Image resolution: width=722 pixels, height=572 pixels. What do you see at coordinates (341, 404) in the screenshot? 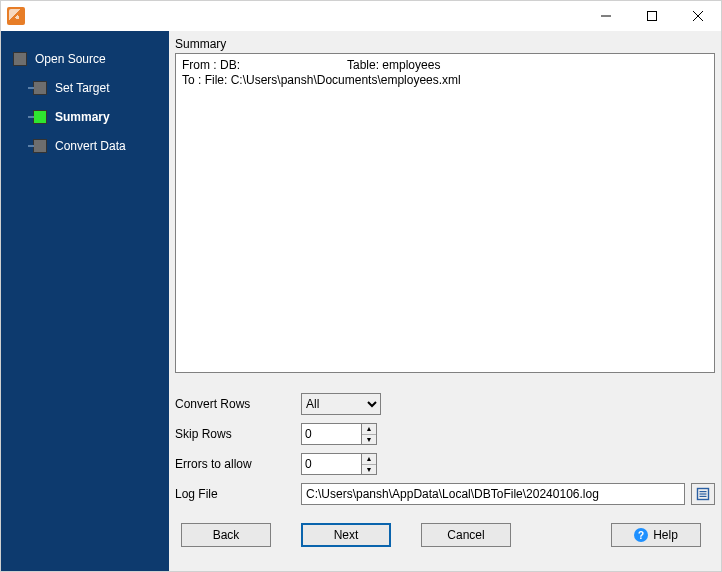
I see `convert-rows-select: All` at bounding box center [341, 404].